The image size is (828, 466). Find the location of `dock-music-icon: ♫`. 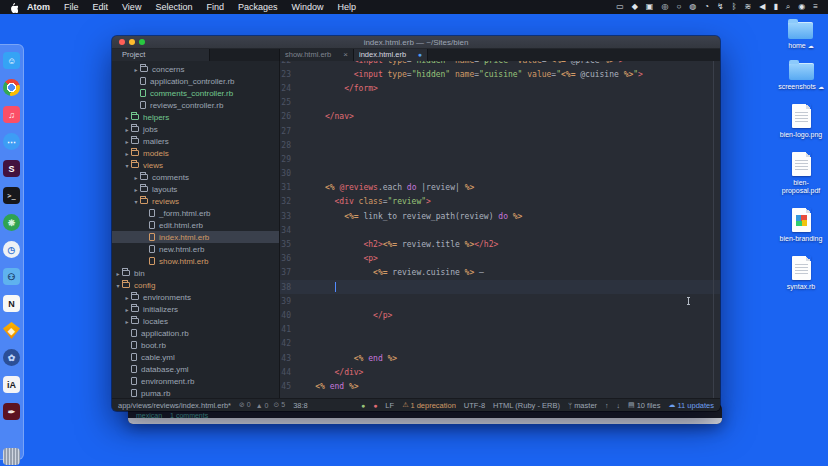

dock-music-icon: ♫ is located at coordinates (12, 114).